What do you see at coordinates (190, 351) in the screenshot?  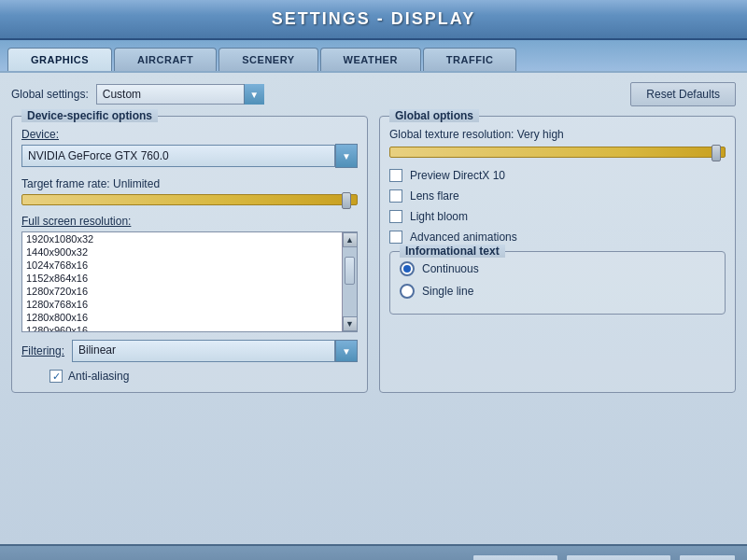 I see `filtering-row: Filtering: Bilinear ▼` at bounding box center [190, 351].